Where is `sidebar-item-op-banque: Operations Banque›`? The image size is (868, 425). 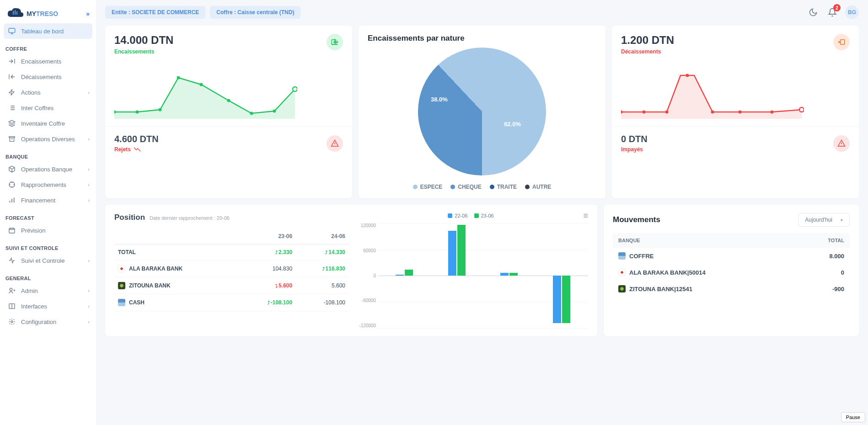 sidebar-item-op-banque: Operations Banque› is located at coordinates (48, 169).